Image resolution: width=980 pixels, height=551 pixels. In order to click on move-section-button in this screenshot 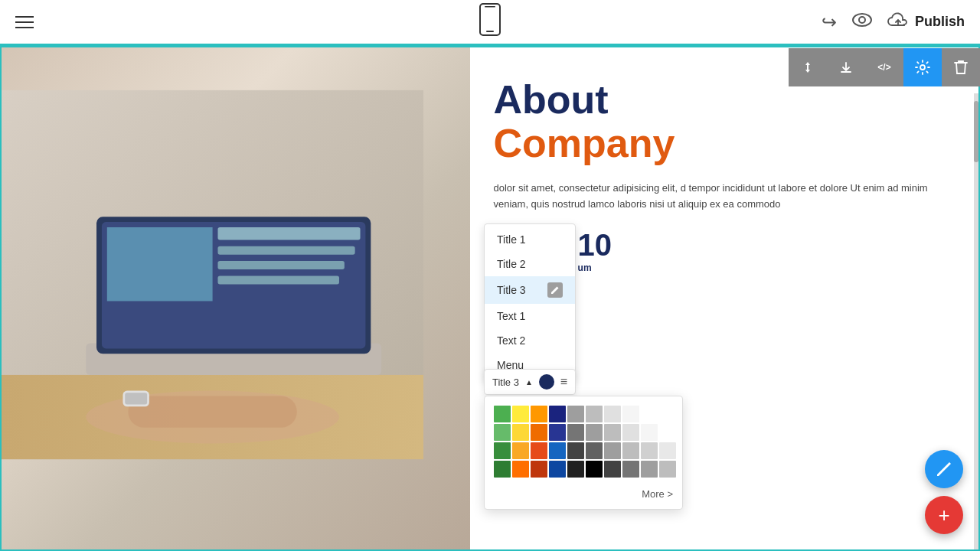, I will do `click(808, 67)`.